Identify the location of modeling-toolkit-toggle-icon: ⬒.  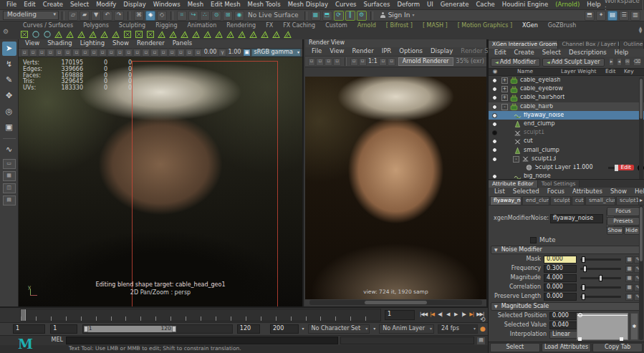
(590, 16).